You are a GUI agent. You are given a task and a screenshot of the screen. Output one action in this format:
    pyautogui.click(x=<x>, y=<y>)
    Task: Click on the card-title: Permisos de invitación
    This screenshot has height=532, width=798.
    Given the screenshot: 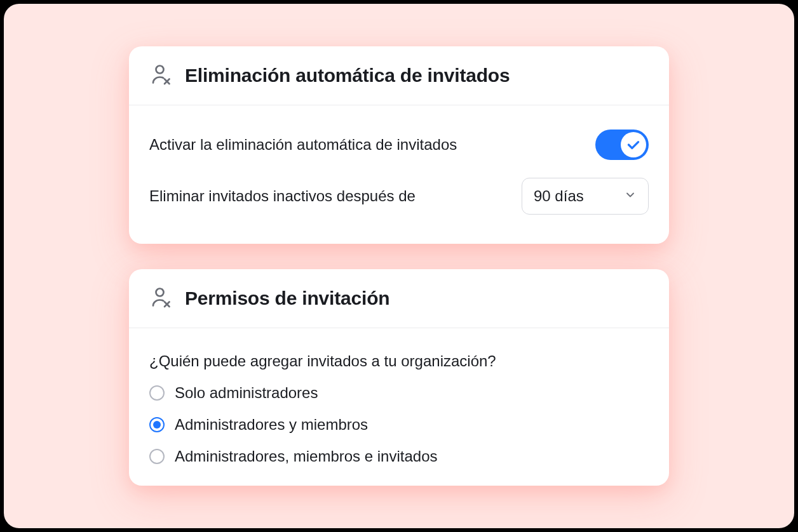 What is the action you would take?
    pyautogui.click(x=287, y=298)
    